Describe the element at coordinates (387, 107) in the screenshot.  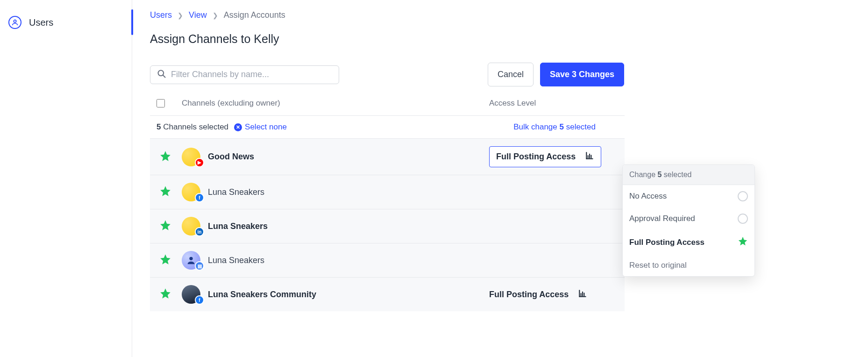
I see `table-header: Channels (excluding owner) Access Level` at that location.